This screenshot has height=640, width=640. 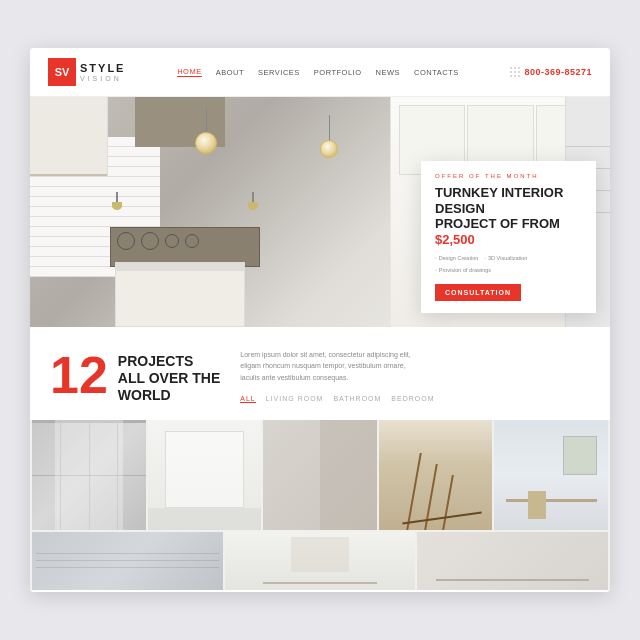 I want to click on phone-icon, so click(x=515, y=72).